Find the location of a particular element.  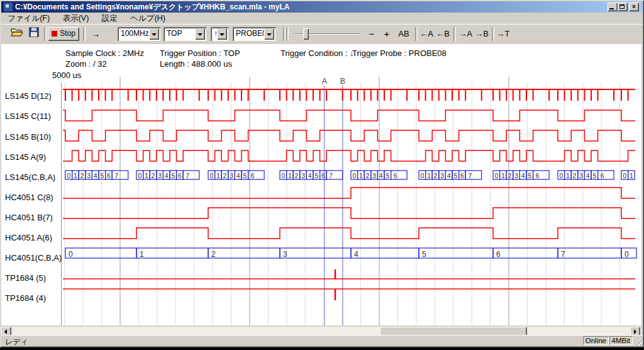

menu-file: ファイル(F) is located at coordinates (29, 18).